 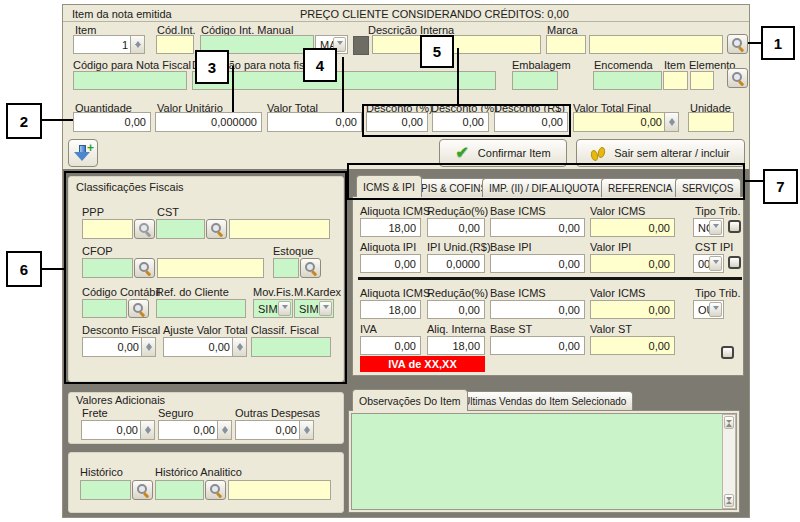 I want to click on desconto3-field: 0,00, so click(x=531, y=122).